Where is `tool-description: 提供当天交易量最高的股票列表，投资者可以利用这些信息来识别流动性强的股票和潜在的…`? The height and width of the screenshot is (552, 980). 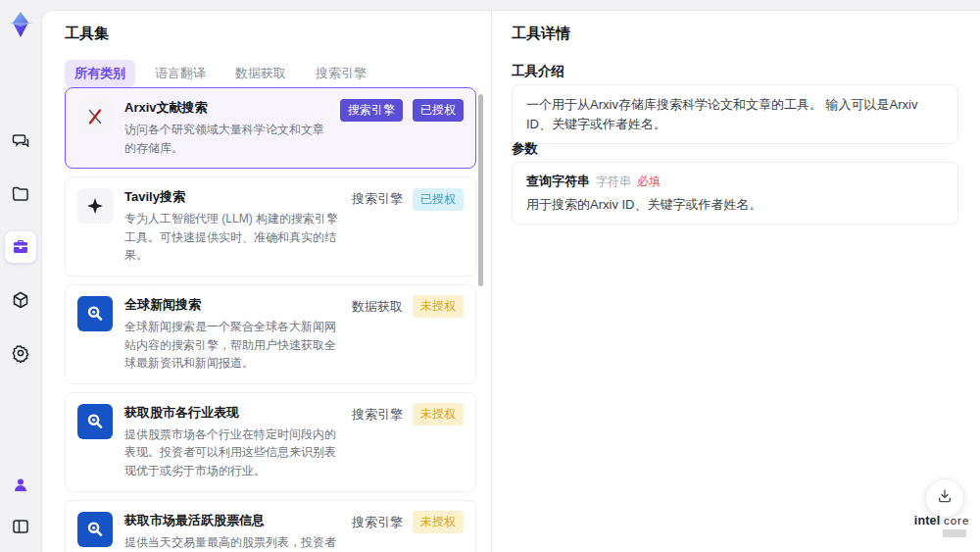
tool-description: 提供当天交易量最高的股票列表，投资者可以利用这些信息来识别流动性强的股票和潜在的… is located at coordinates (232, 543).